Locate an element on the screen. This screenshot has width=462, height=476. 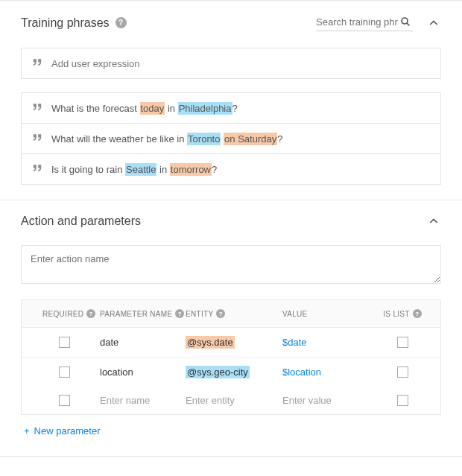
header-value: VALUE is located at coordinates (295, 314).